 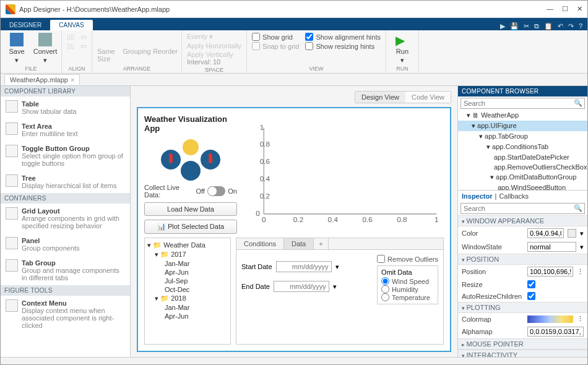 I want to click on prop-autoresize-check, so click(x=531, y=296).